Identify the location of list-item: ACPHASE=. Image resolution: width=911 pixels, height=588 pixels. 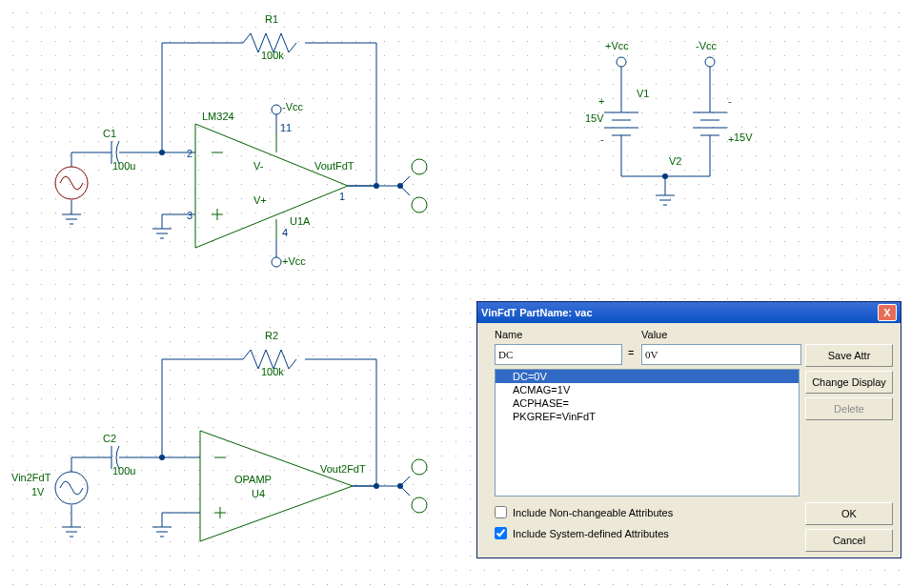
(647, 403).